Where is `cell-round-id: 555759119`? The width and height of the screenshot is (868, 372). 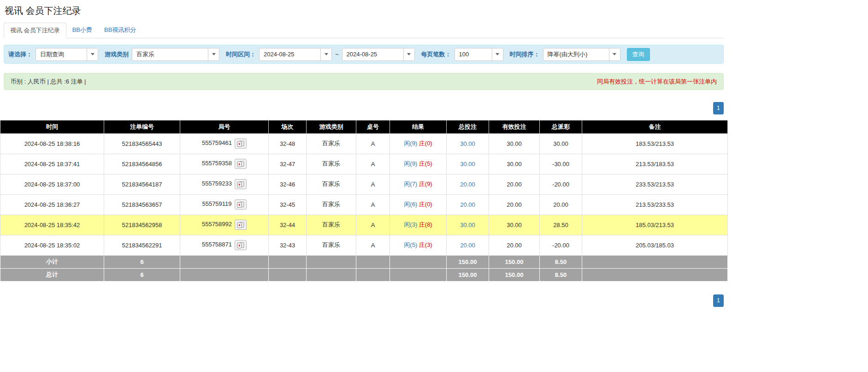 cell-round-id: 555759119 is located at coordinates (224, 204).